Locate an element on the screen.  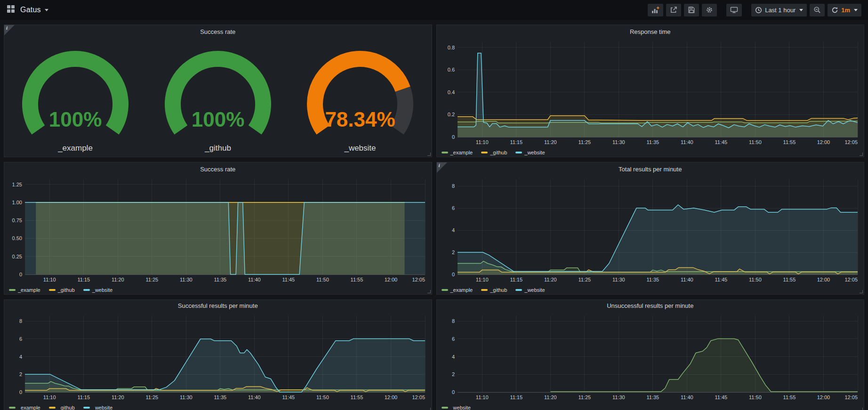
zoom-out-time-range-button is located at coordinates (817, 10).